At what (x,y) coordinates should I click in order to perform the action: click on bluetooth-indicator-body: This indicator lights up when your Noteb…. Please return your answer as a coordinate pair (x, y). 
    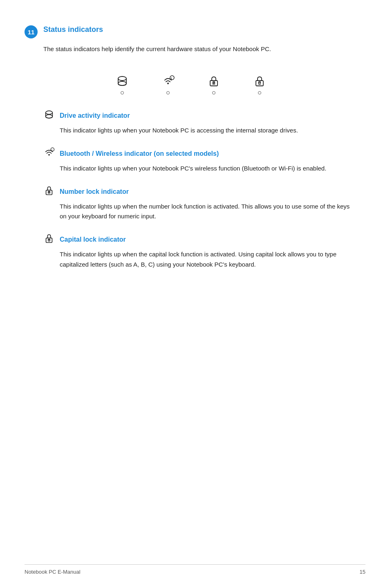
    Looking at the image, I should click on (208, 168).